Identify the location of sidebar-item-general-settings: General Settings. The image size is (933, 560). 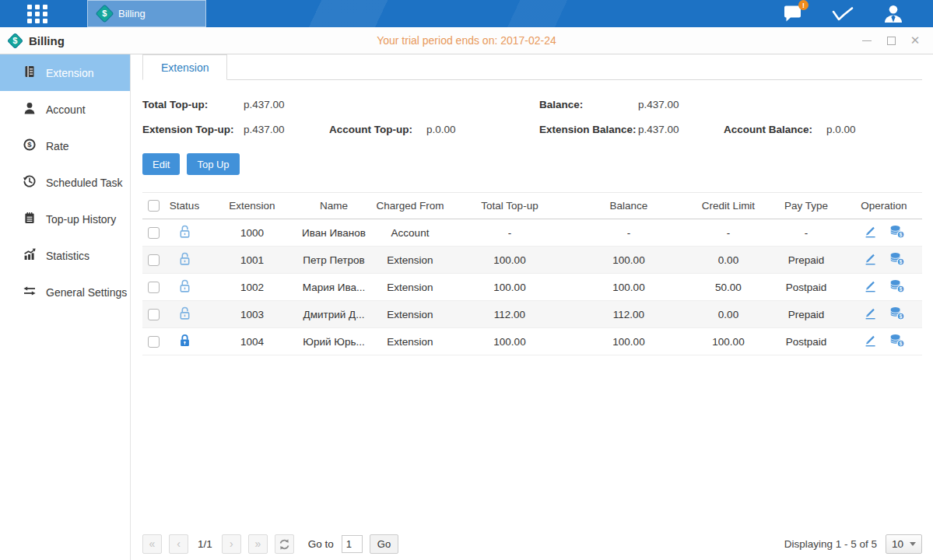
(65, 292).